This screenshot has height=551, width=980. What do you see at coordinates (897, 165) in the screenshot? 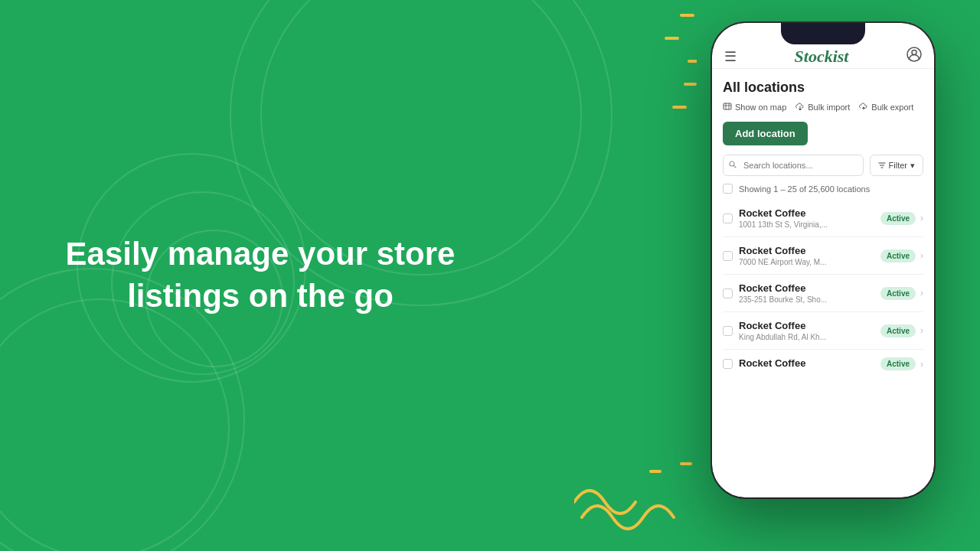
I see `filter-button: Filter ▾` at bounding box center [897, 165].